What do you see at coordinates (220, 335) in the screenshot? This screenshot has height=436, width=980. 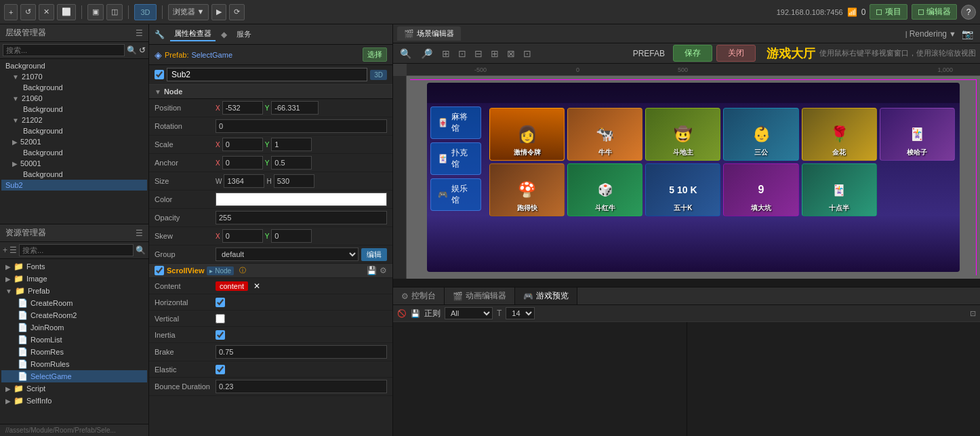 I see `inertia-checkbox` at bounding box center [220, 335].